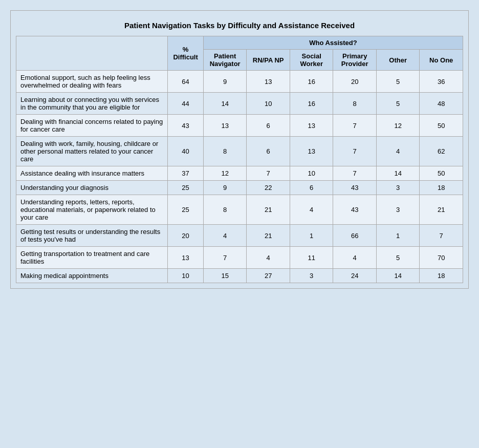  I want to click on task-label: Getting transportation to treatment and …, so click(92, 258).